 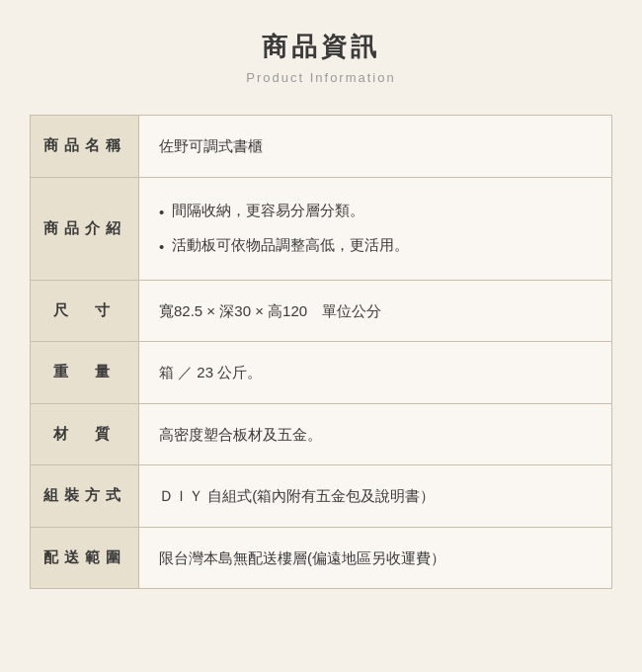 I want to click on table-row: 尺 寸寬82.5 × 深30 × 高120 單位公分, so click(x=321, y=312).